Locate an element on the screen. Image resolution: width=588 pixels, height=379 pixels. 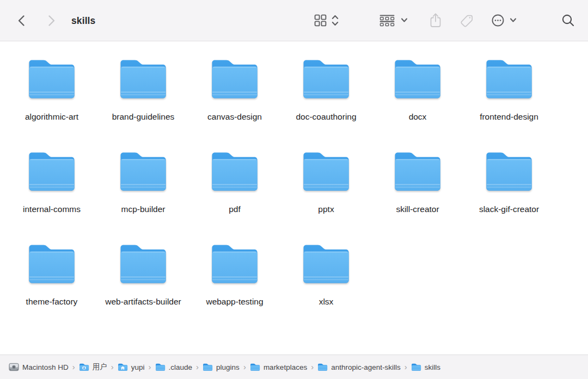
folder-item: doc-coauthoring is located at coordinates (326, 104).